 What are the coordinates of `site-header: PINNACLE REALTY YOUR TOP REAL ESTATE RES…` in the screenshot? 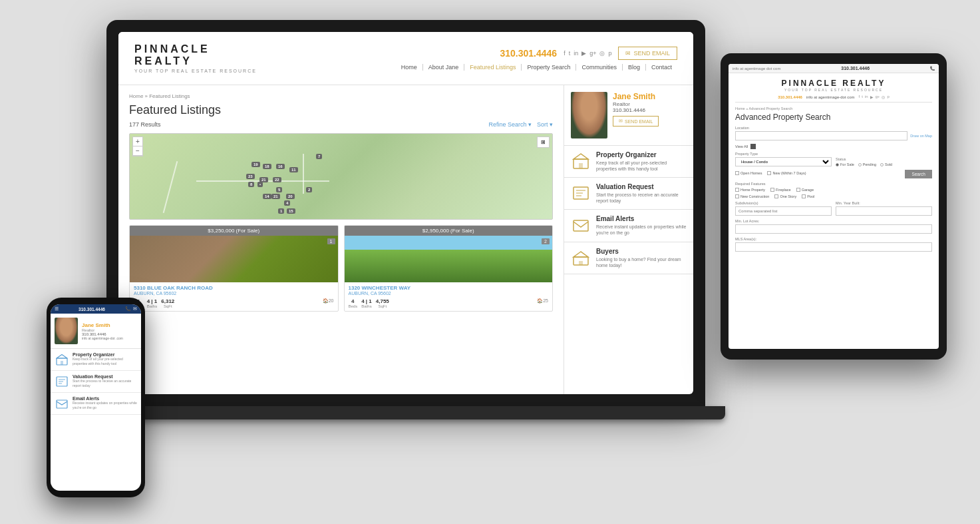 It's located at (406, 59).